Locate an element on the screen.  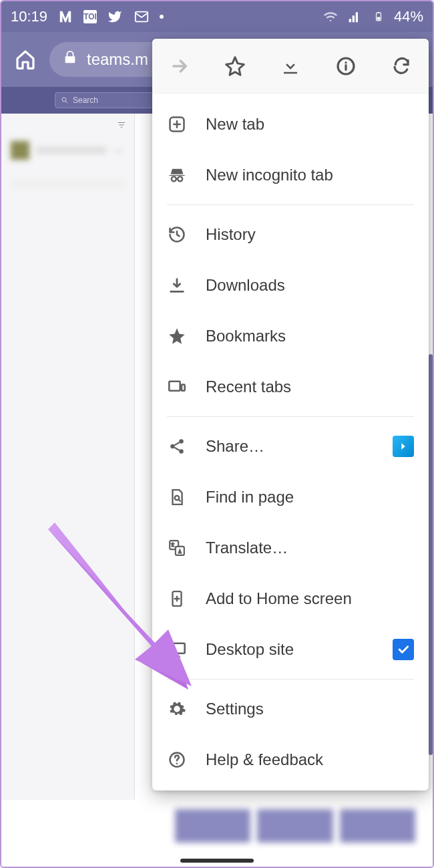
lock-icon is located at coordinates (70, 59).